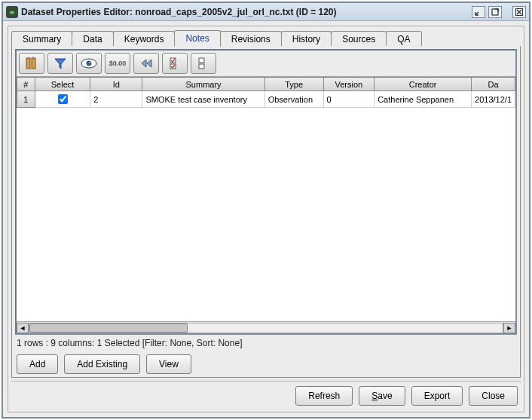 This screenshot has height=420, width=532. What do you see at coordinates (266, 327) in the screenshot?
I see `horizontal-scrollbar: ◄ ►` at bounding box center [266, 327].